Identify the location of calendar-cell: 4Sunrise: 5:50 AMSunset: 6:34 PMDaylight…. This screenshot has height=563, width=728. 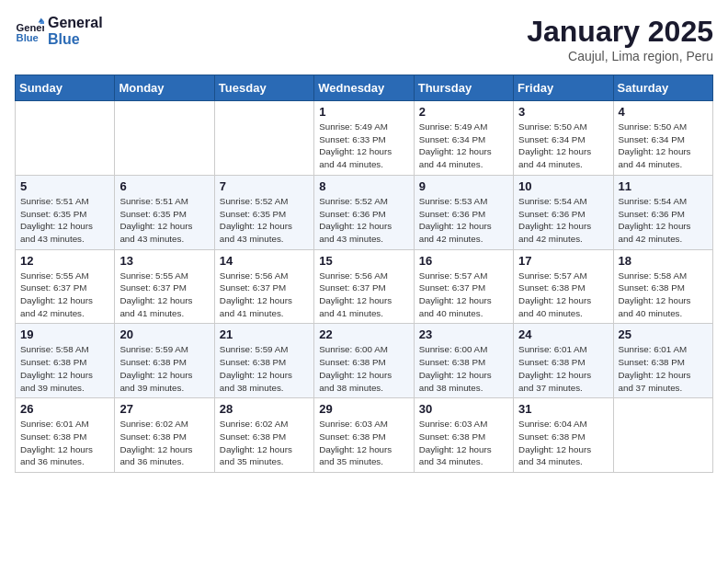
(663, 138).